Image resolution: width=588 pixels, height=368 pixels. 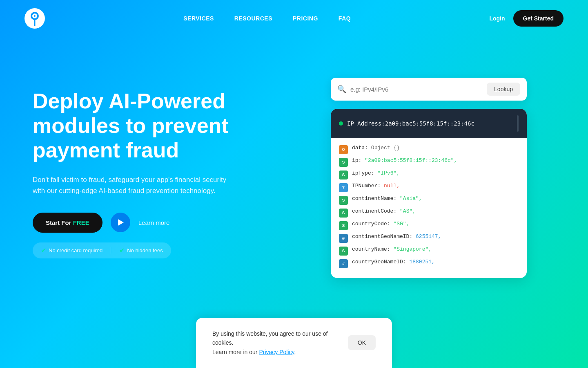 I want to click on nav-link-resources: RESOURCES, so click(x=253, y=18).